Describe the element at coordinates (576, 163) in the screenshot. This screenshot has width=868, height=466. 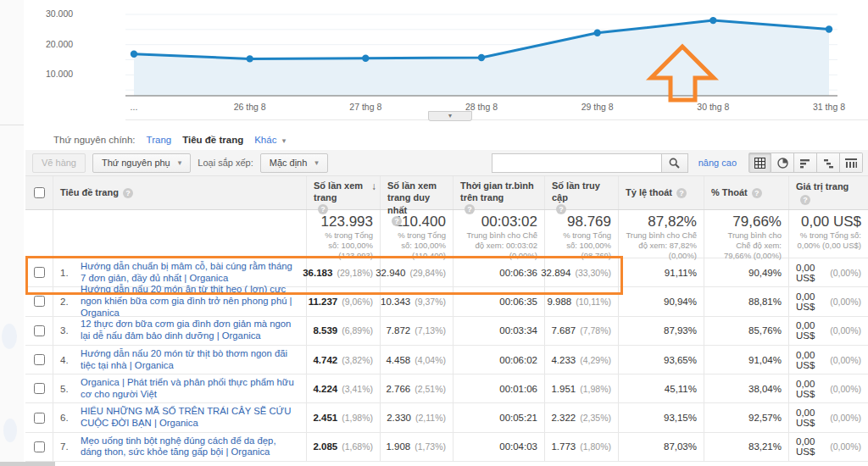
I see `search-input` at that location.